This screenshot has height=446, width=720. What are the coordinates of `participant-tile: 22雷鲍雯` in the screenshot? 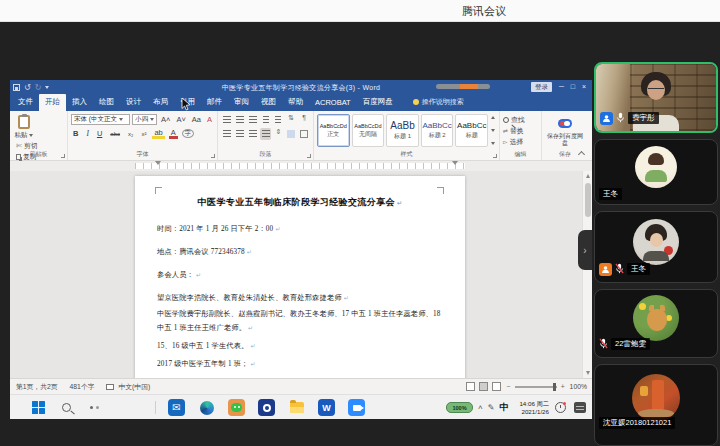 It's located at (656, 324).